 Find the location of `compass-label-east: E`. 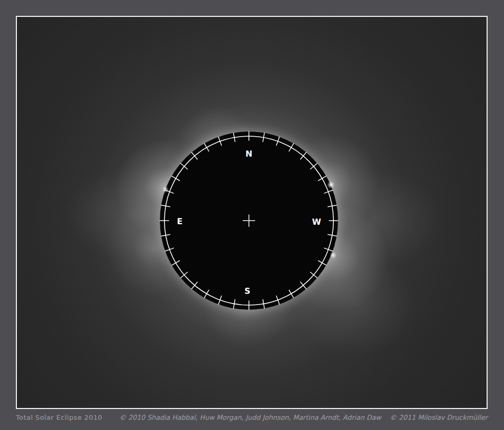

compass-label-east: E is located at coordinates (180, 221).